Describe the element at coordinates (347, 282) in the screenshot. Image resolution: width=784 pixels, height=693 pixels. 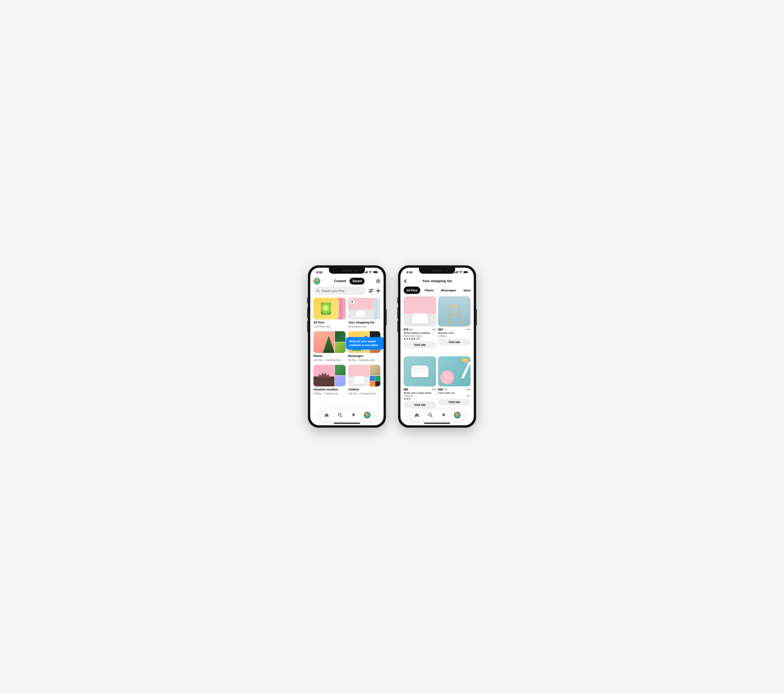
I see `profile-header: Created Saved` at that location.